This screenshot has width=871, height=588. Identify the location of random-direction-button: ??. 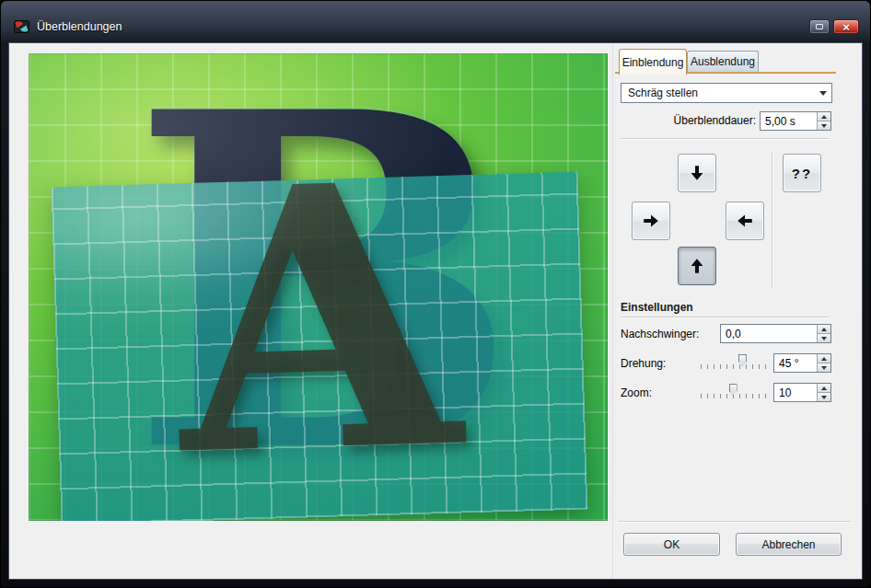
(802, 173).